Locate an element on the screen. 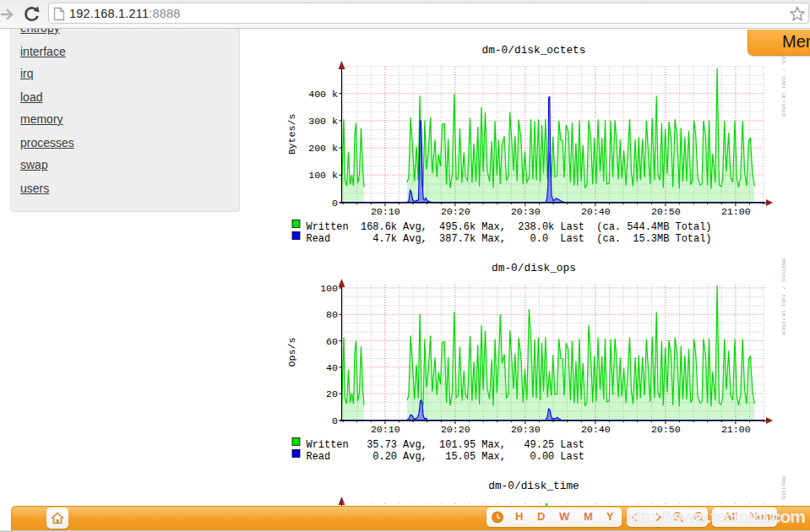 This screenshot has height=532, width=810. svg-text: 20 is located at coordinates (332, 394).